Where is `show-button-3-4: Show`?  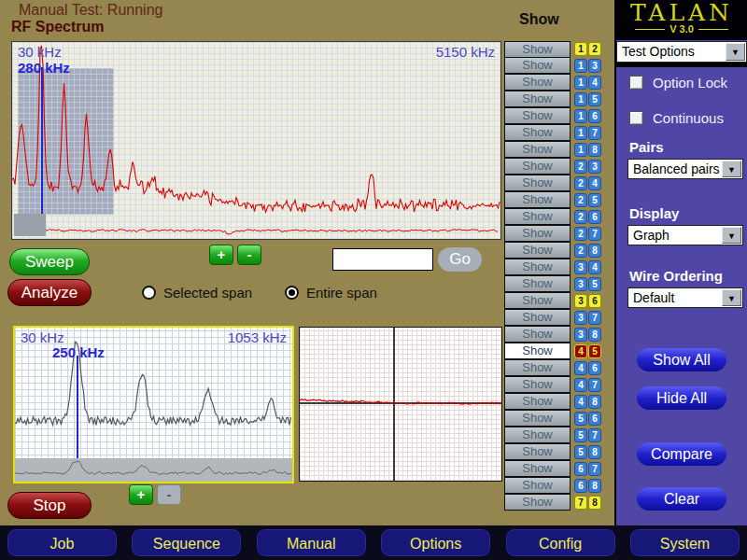
show-button-3-4: Show is located at coordinates (538, 267).